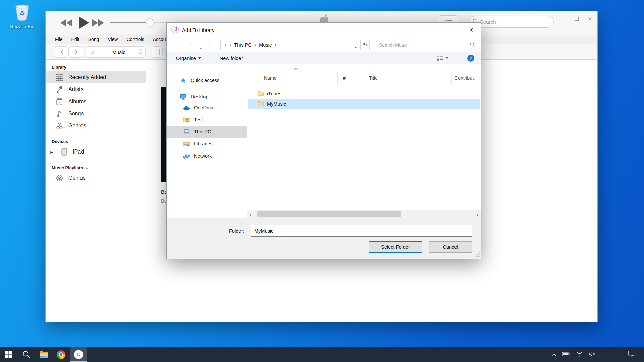 This screenshot has width=644, height=362. I want to click on sidebar-item-genres: Genres, so click(96, 126).